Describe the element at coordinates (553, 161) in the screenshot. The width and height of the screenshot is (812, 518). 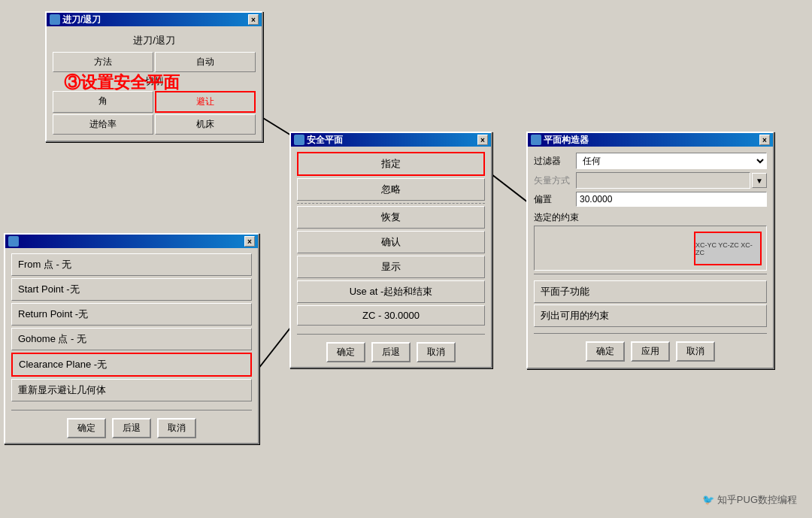
I see `dialog4-filter-label: 过滤器` at that location.